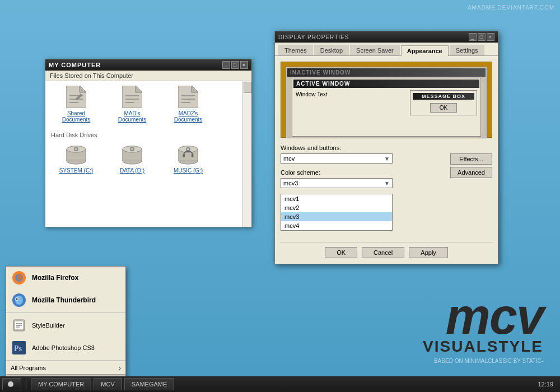 Image resolution: width=560 pixels, height=392 pixels. What do you see at coordinates (482, 37) in the screenshot?
I see `dp-titlebar-buttons: _ □ ×` at bounding box center [482, 37].